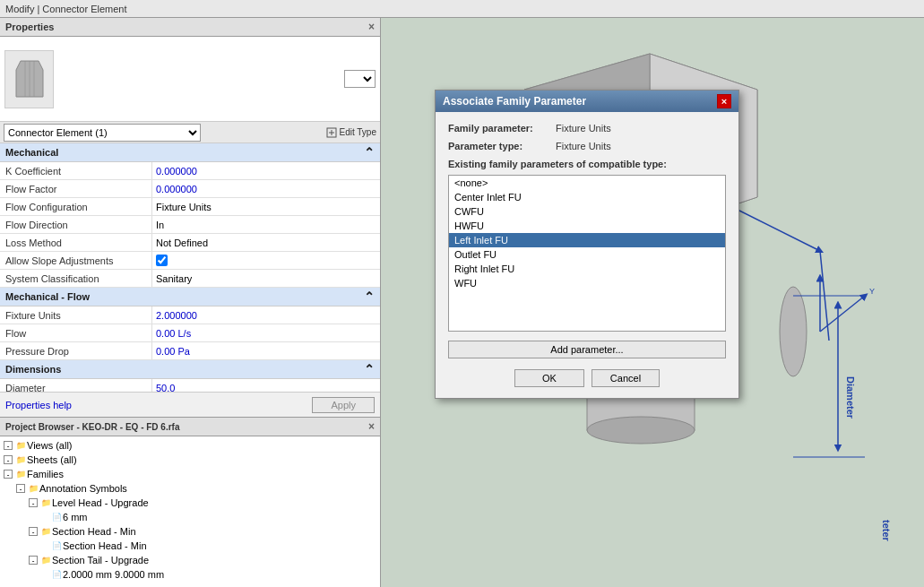 The width and height of the screenshot is (924, 587). What do you see at coordinates (851, 398) in the screenshot?
I see `svg-text: Diameter` at bounding box center [851, 398].